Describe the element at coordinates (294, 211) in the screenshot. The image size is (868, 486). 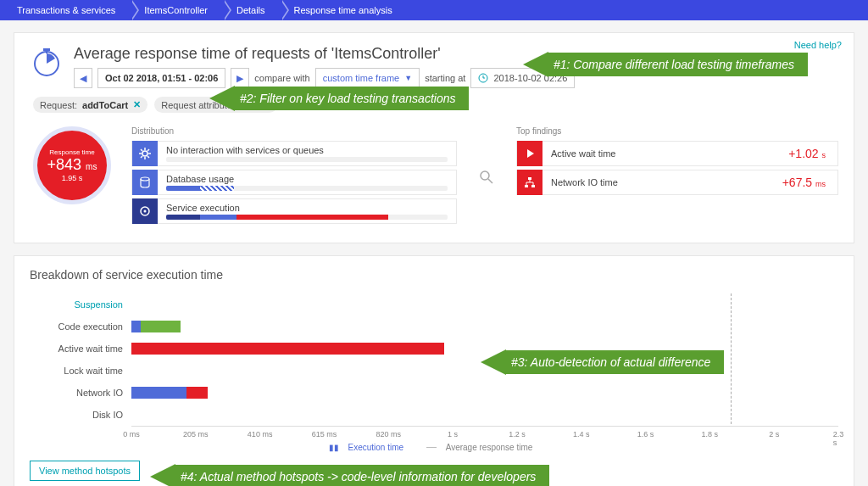
I see `distribution-row: Service execution` at that location.